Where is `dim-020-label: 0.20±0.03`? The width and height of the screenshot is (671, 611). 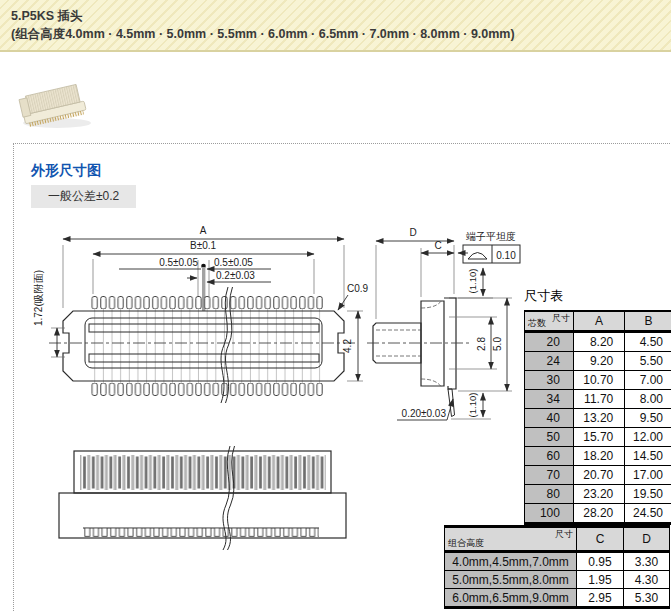
dim-020-label: 0.20±0.03 is located at coordinates (424, 414).